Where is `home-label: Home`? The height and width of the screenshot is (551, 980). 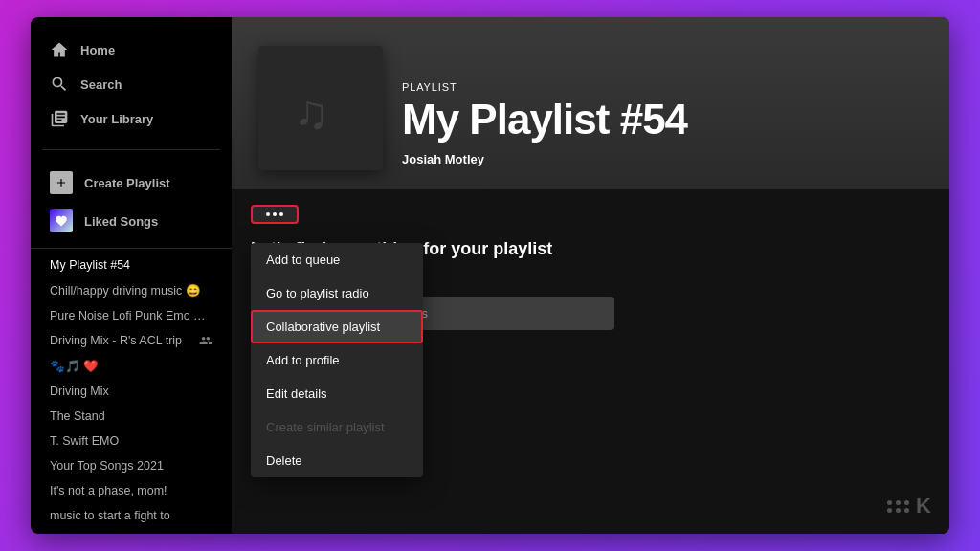
home-label: Home is located at coordinates (98, 50).